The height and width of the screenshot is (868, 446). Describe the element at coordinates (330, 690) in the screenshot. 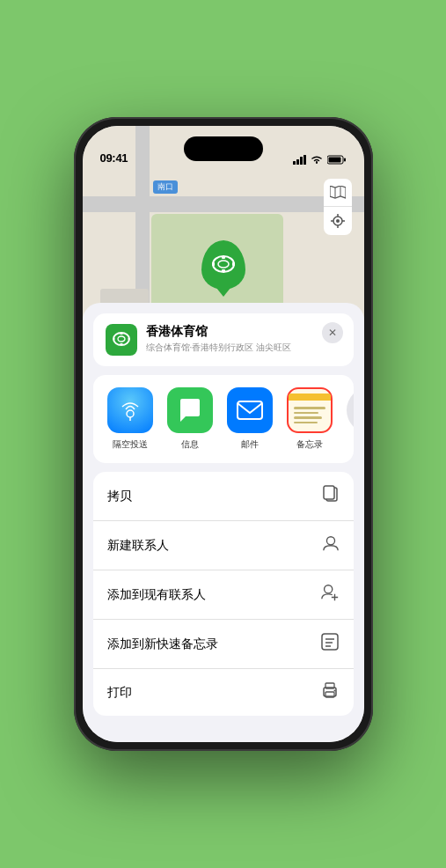

I see `print-svg` at that location.